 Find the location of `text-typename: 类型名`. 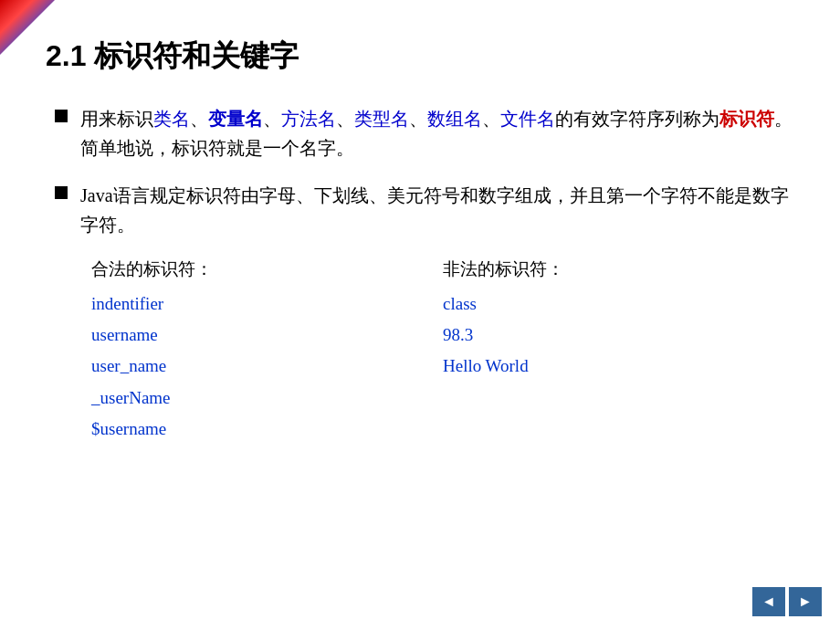

text-typename: 类型名 is located at coordinates (382, 119).